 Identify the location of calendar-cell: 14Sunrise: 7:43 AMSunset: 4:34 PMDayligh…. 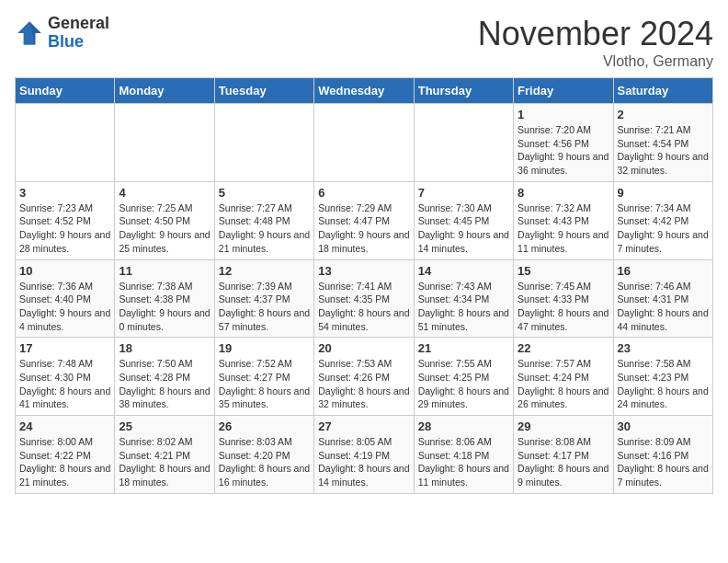
(463, 298).